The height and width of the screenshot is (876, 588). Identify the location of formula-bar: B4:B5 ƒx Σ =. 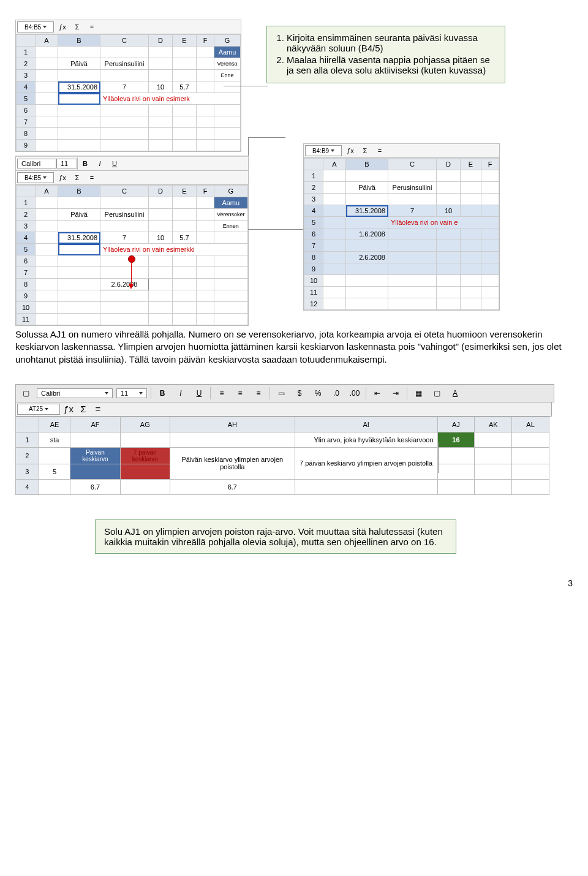
(129, 27).